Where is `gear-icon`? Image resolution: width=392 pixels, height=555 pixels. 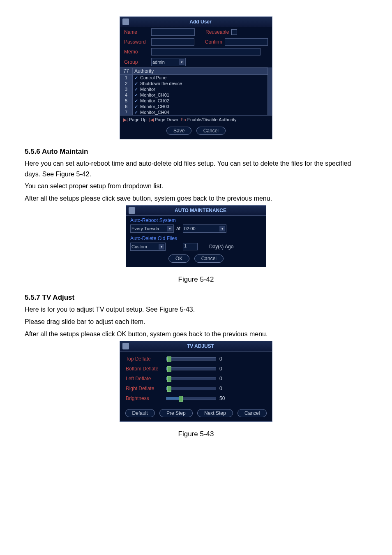
gear-icon is located at coordinates (132, 210).